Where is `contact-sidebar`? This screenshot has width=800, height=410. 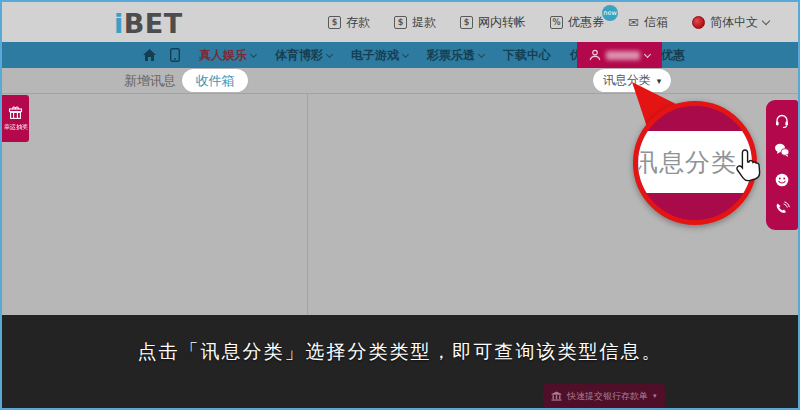 contact-sidebar is located at coordinates (782, 165).